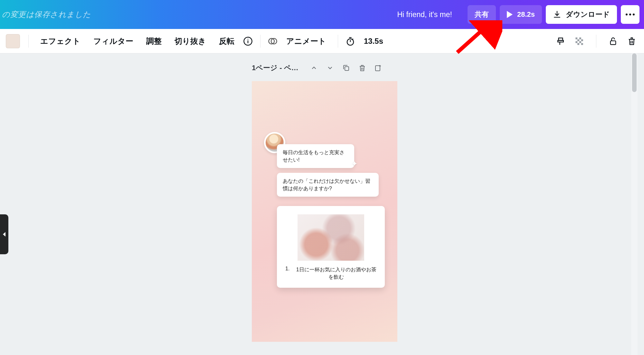 This screenshot has height=355, width=644. I want to click on sparkle-icon: ✦, so click(355, 164).